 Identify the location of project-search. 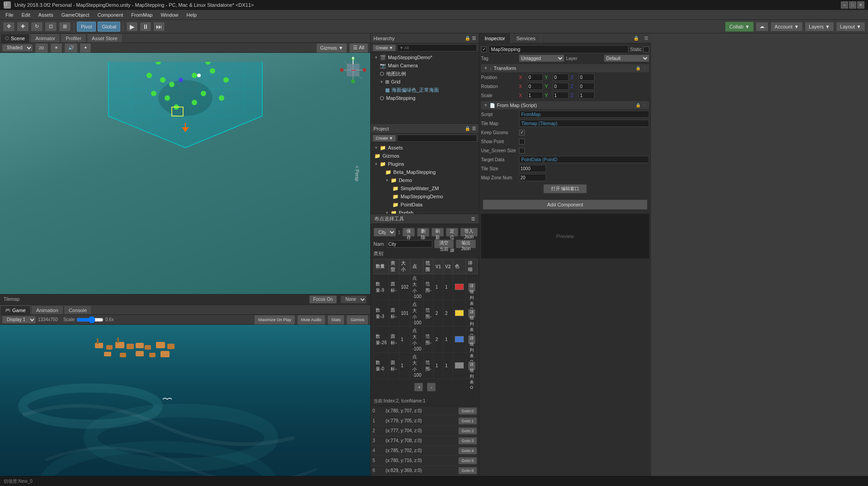
(437, 138).